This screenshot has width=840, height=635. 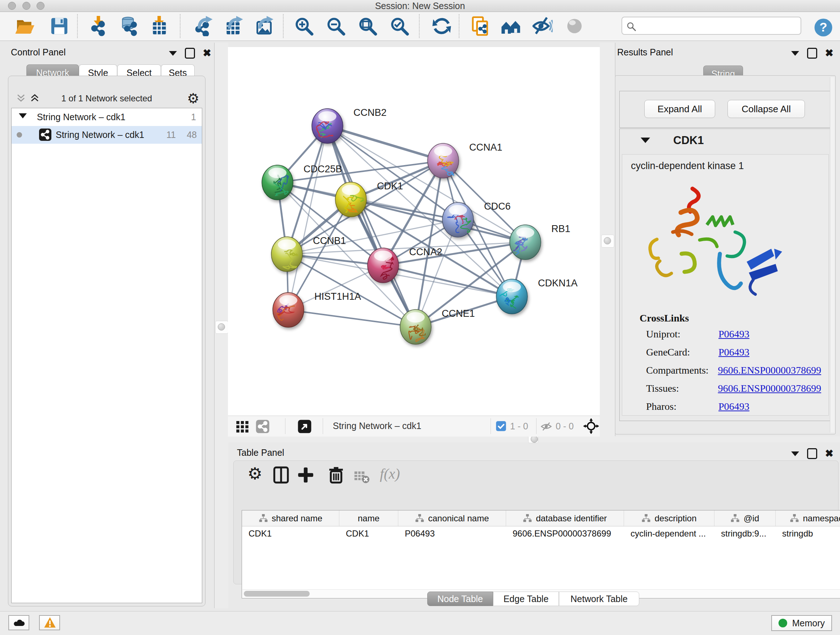 What do you see at coordinates (349, 125) in the screenshot?
I see `network-node-CCNB2: CCNB2` at bounding box center [349, 125].